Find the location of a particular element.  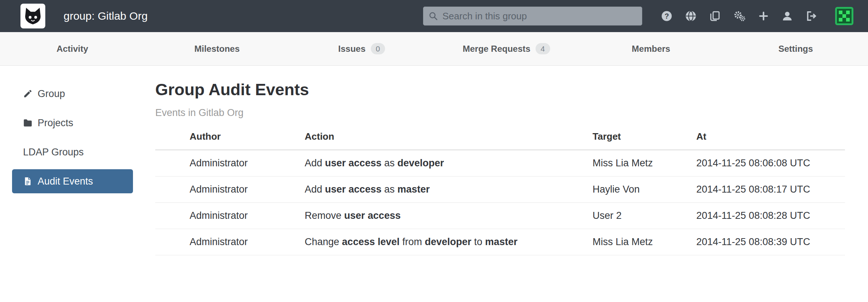

tab-label: Settings is located at coordinates (796, 49).